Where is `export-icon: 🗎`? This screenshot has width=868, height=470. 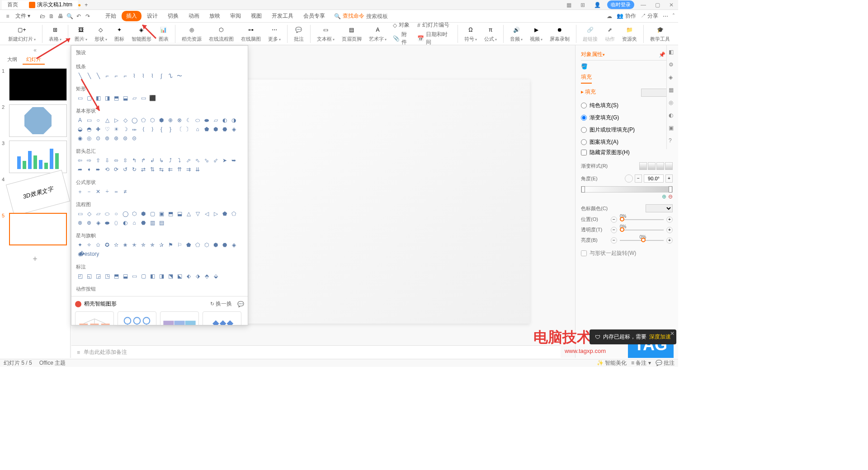 export-icon: 🗎 is located at coordinates (52, 16).